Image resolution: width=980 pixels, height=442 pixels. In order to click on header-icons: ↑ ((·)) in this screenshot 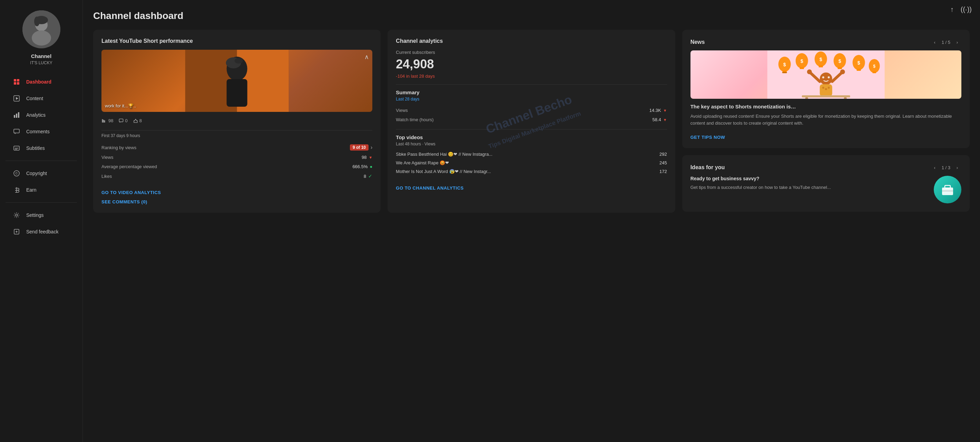, I will do `click(961, 10)`.